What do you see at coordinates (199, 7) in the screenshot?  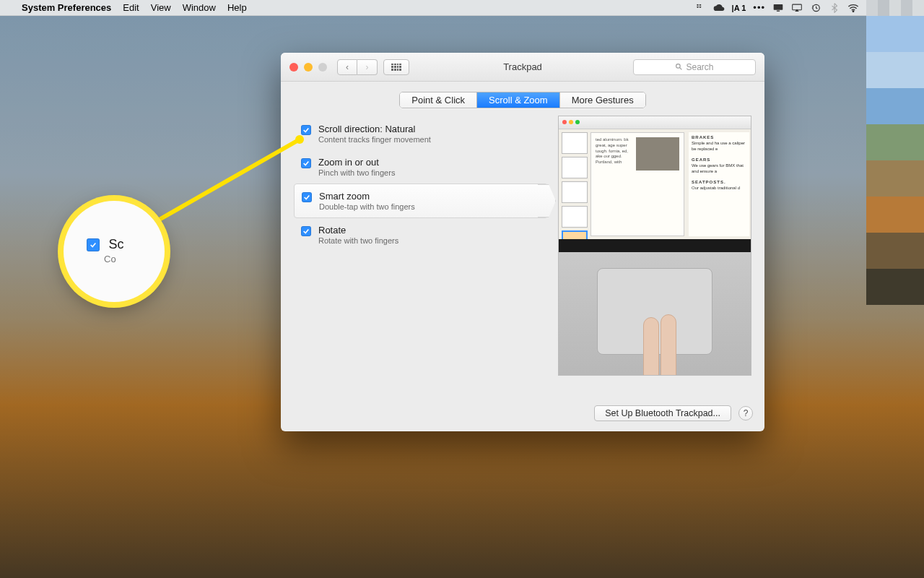 I see `menu-window: Window` at bounding box center [199, 7].